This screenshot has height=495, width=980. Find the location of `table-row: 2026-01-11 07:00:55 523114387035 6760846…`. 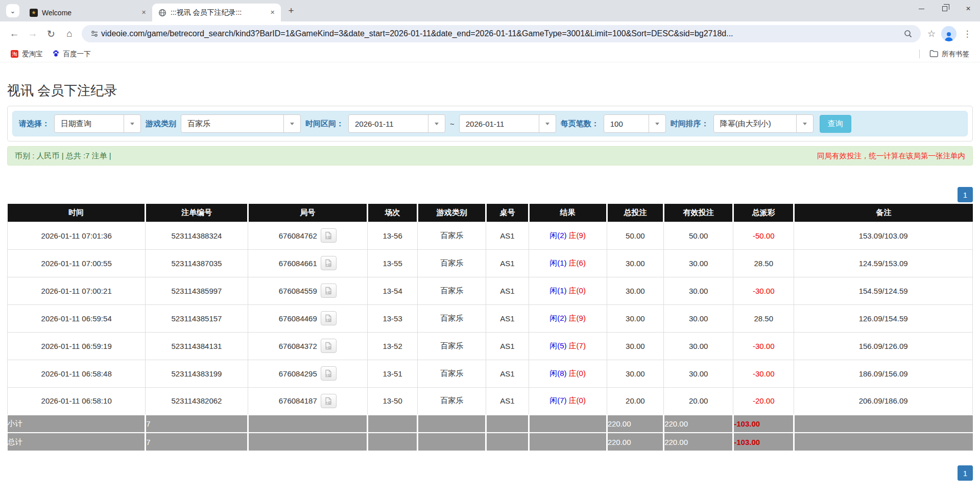

table-row: 2026-01-11 07:00:55 523114387035 6760846… is located at coordinates (490, 263).